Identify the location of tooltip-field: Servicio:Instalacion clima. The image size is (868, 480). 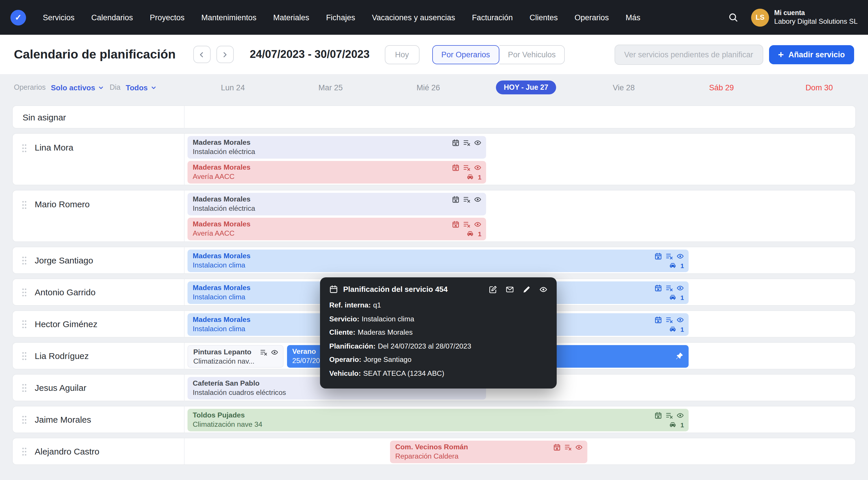
(438, 319).